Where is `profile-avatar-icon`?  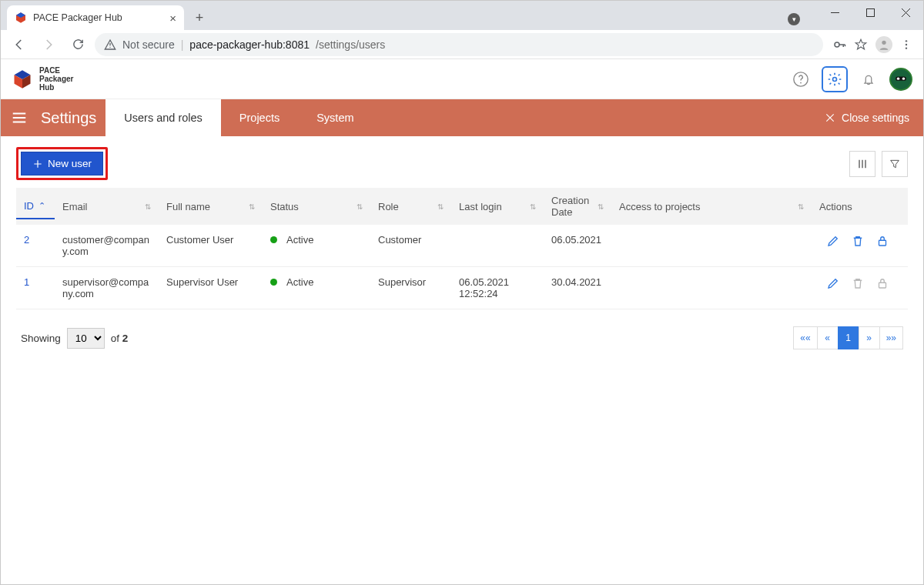
profile-avatar-icon is located at coordinates (884, 45).